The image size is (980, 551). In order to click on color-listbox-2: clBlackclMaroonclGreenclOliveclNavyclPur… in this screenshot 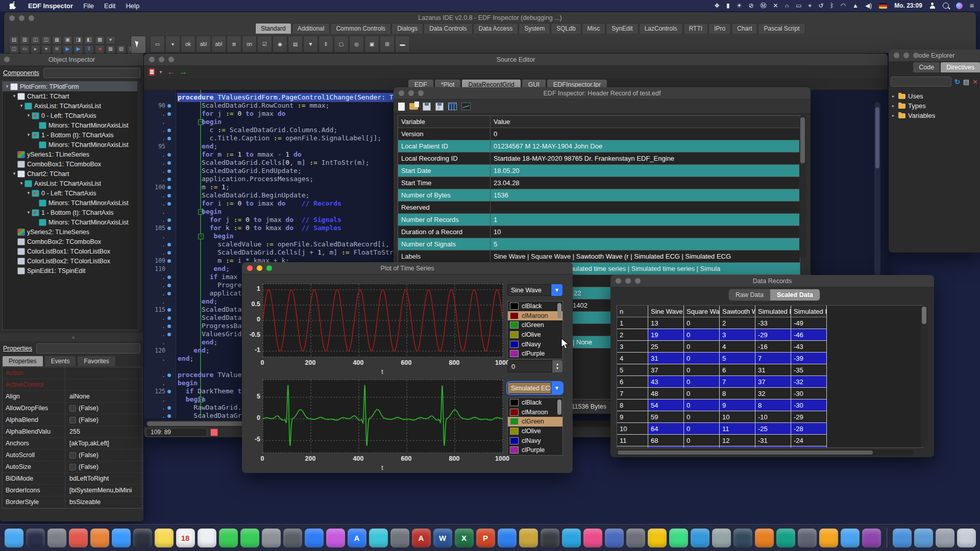, I will do `click(535, 427)`.